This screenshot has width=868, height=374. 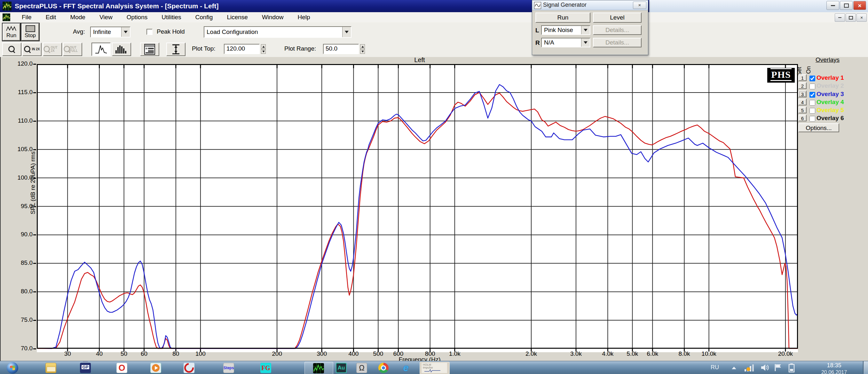 I want to click on taskbar-steps-button: Steps, so click(x=229, y=368).